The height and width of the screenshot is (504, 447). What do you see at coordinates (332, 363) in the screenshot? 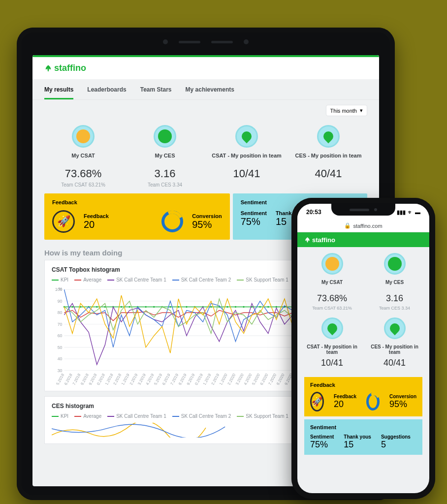
I see `metric-value: 10/41` at bounding box center [332, 363].